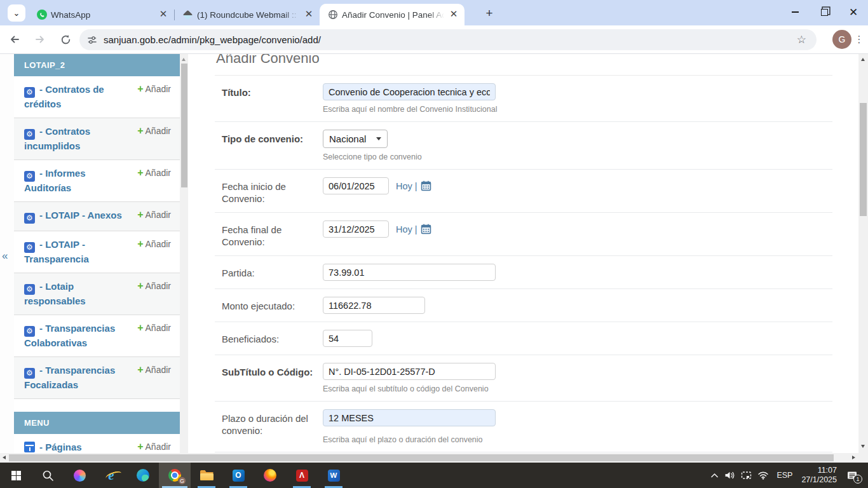 This screenshot has height=488, width=868. Describe the element at coordinates (356, 186) in the screenshot. I see `input-fecha_inicio` at that location.